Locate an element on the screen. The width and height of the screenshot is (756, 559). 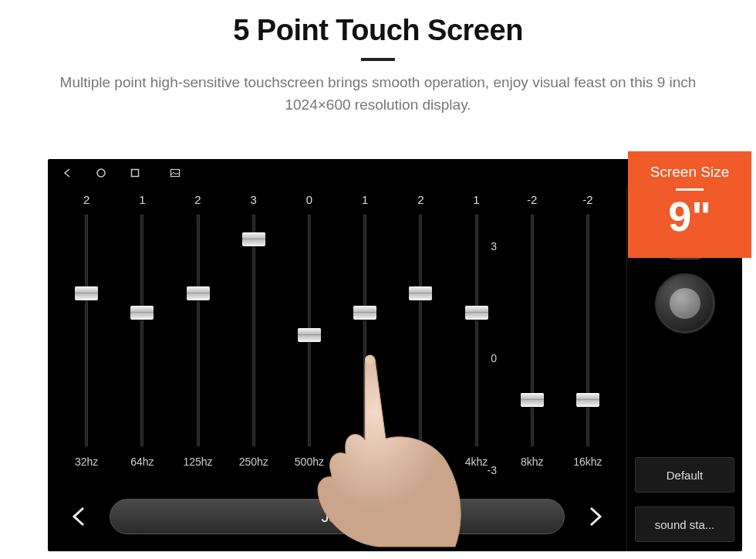
eq-band-freq: 64hz is located at coordinates (142, 462).